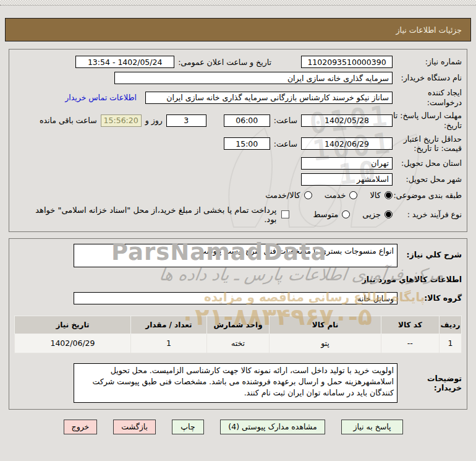  Describe the element at coordinates (238, 62) in the screenshot. I see `need-number-row: شماره نیاز: 1102093510000390 تاریخ و ساع…` at that location.